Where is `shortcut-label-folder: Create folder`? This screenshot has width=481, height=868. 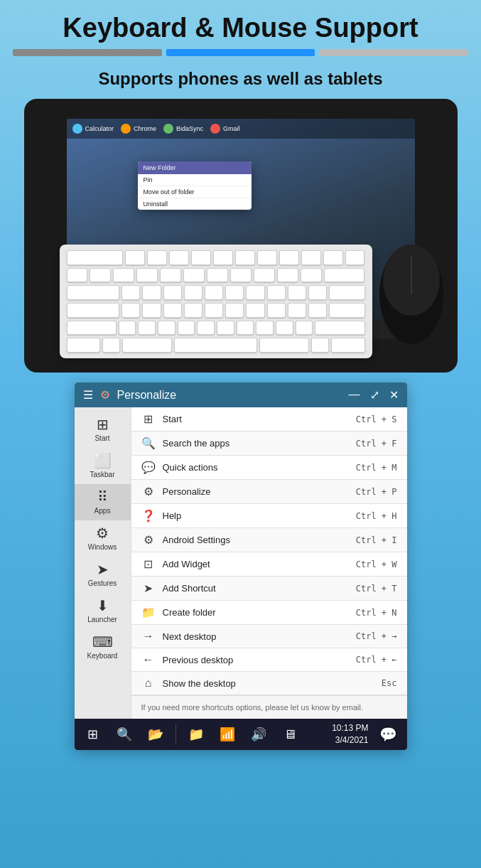 shortcut-label-folder: Create folder is located at coordinates (256, 613).